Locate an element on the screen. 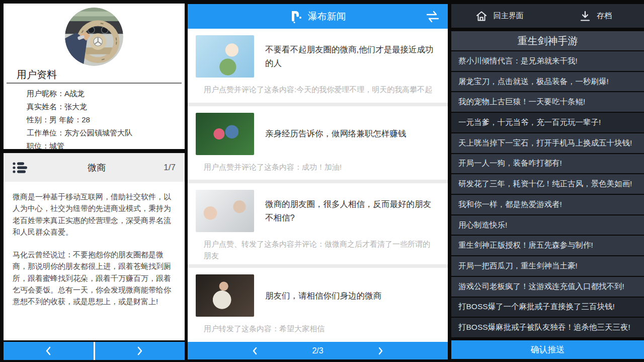 The width and height of the screenshot is (644, 362). slogan-row: 研发花了三年，耗资十亿！纯正古风，景色美如画! is located at coordinates (547, 184).